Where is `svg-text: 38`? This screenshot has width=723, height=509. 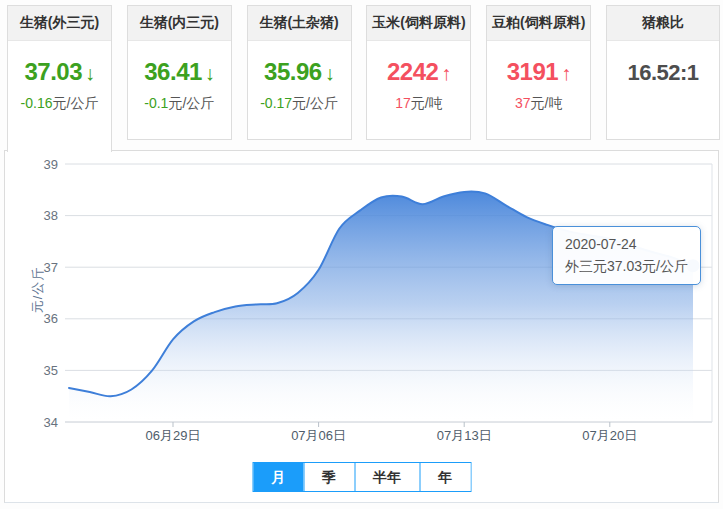
svg-text: 38 is located at coordinates (51, 216).